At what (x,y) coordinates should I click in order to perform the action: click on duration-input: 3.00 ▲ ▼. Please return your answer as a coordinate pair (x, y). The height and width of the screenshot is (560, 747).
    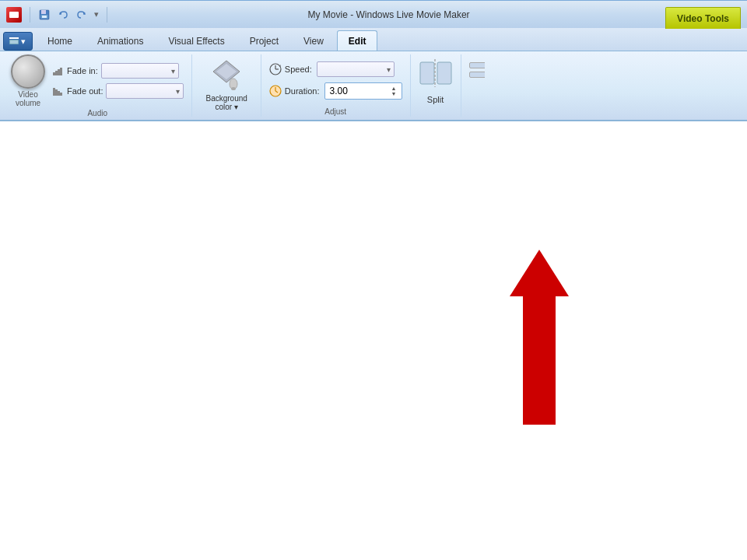
    Looking at the image, I should click on (363, 91).